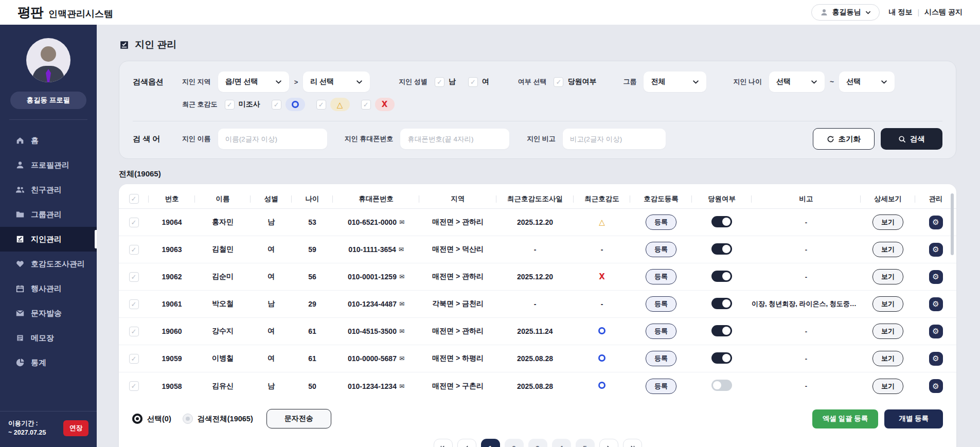 This screenshot has height=447, width=980. What do you see at coordinates (914, 419) in the screenshot?
I see `individual-register-button: 개별 등록` at bounding box center [914, 419].